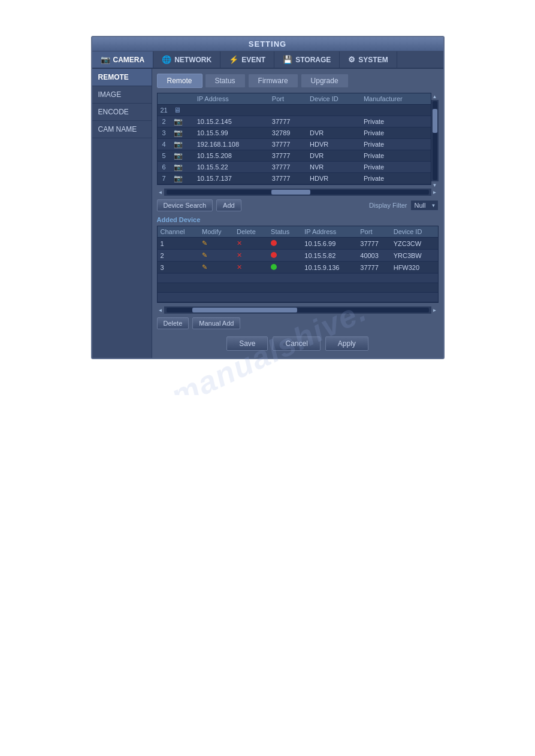  I want to click on row-num: 6, so click(164, 168).